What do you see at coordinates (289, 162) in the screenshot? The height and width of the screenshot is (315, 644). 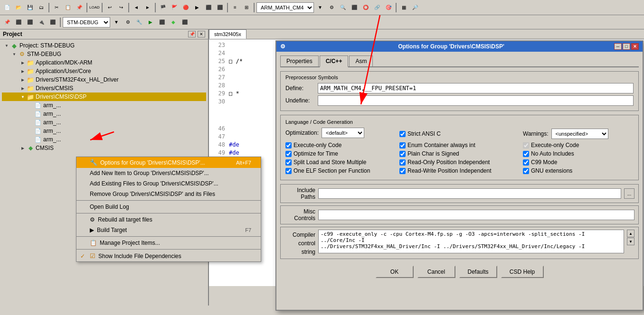 I see `split-load-checkbox` at bounding box center [289, 162].